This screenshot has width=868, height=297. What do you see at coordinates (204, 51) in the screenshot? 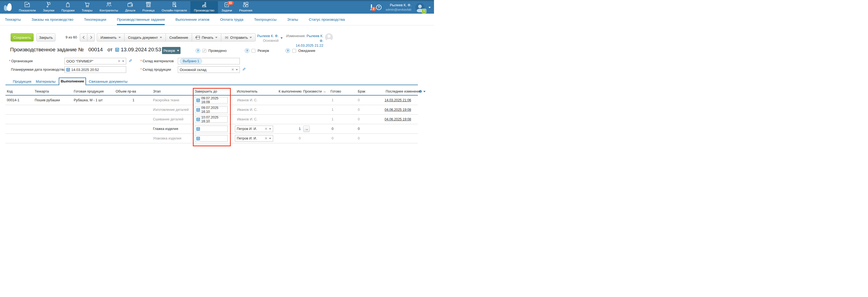
I see `posted-checkbox` at bounding box center [204, 51].